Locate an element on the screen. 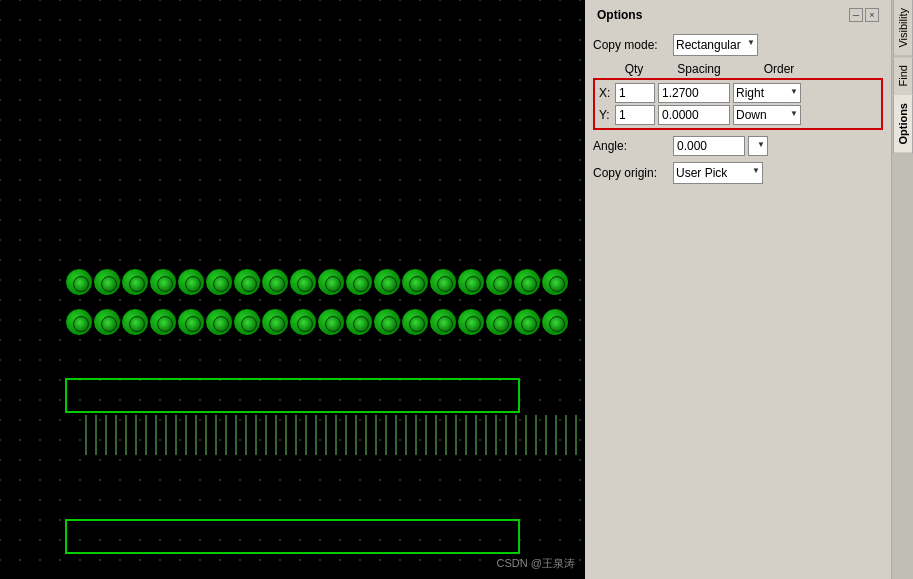  copy-mode-select: Rectangular Polar Linear is located at coordinates (716, 45).